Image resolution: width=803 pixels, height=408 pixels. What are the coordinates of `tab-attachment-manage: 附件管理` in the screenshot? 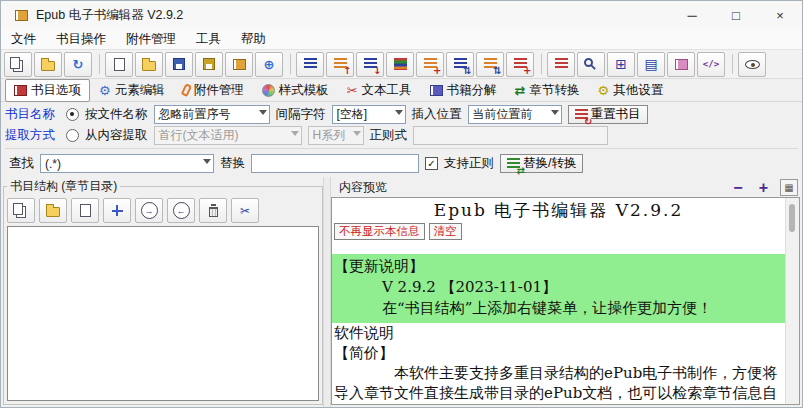 It's located at (214, 90).